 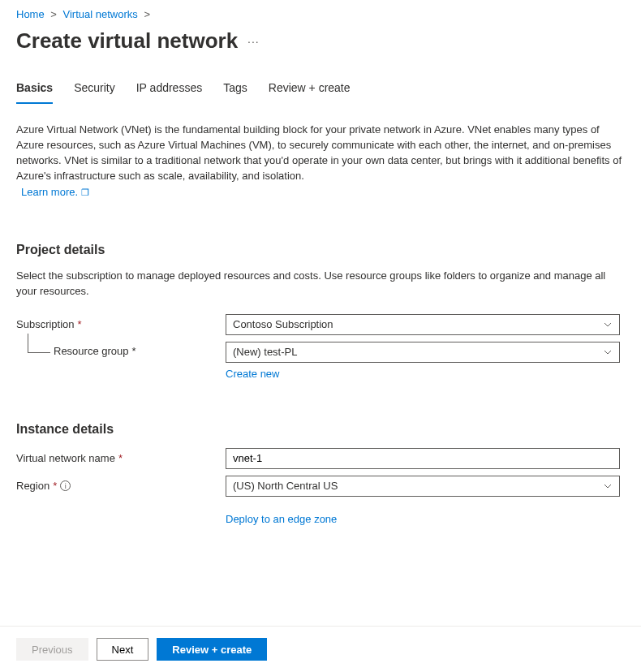 I want to click on previous-button: Previous, so click(x=52, y=649).